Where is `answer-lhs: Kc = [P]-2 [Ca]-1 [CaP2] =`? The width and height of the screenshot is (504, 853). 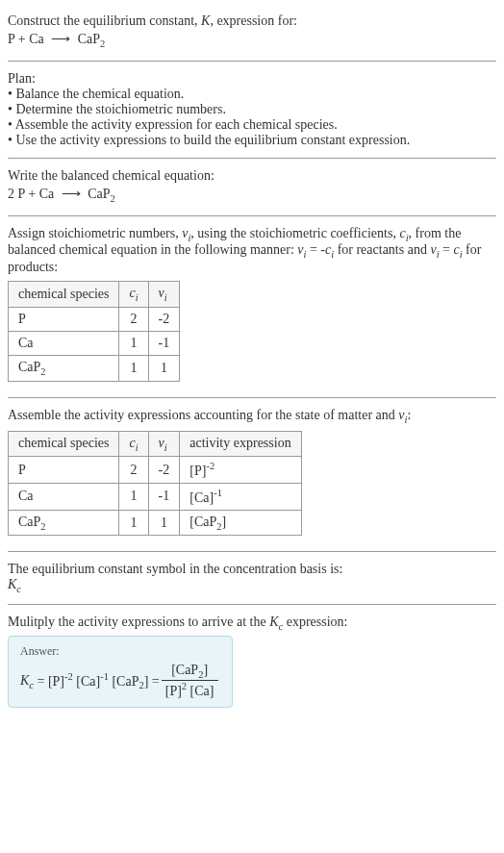 answer-lhs: Kc = [P]-2 [Ca]-1 [CaP2] = is located at coordinates (90, 681).